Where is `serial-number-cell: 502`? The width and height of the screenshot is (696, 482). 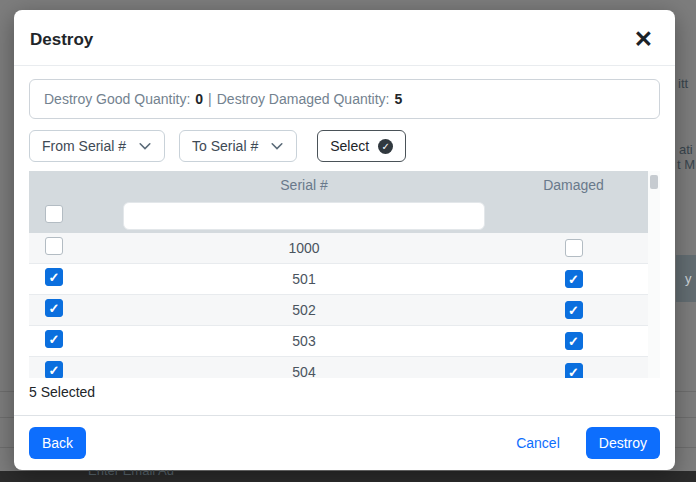 serial-number-cell: 502 is located at coordinates (304, 310).